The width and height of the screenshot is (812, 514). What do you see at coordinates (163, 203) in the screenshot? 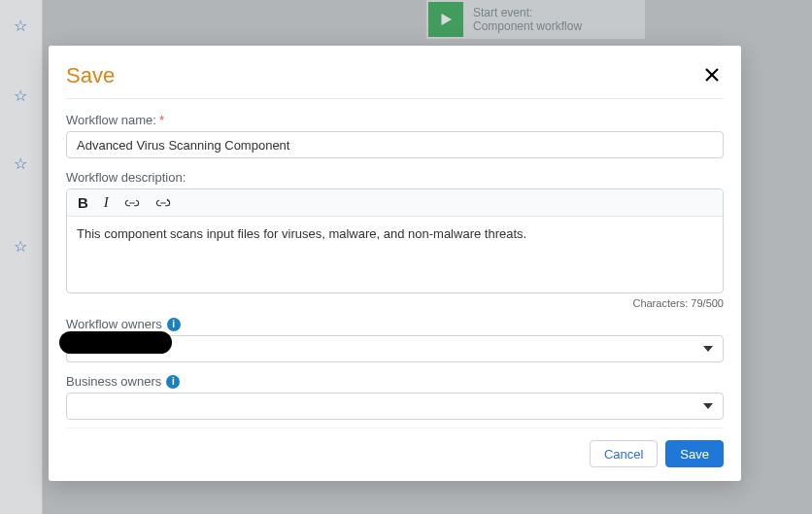
I see `unlink-icon` at bounding box center [163, 203].